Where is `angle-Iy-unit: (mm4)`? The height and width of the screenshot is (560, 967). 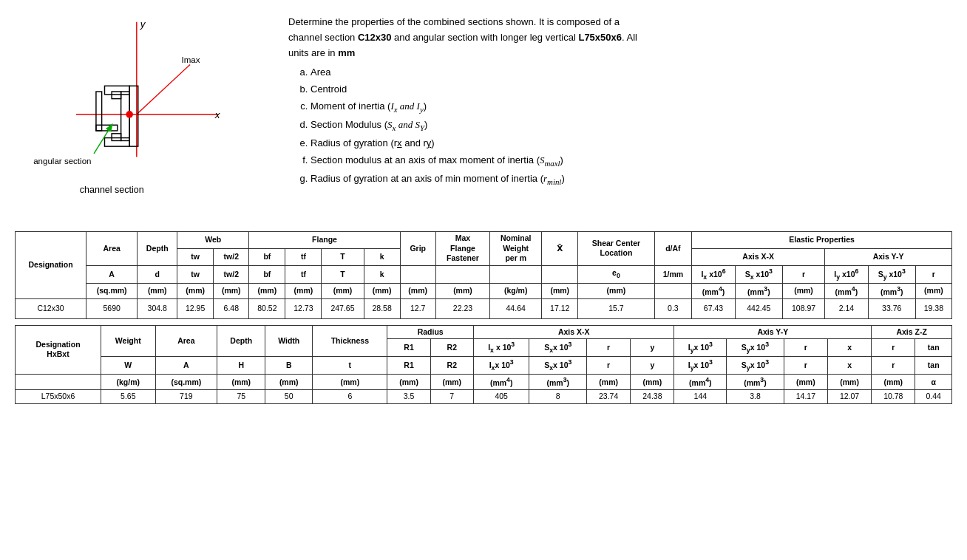
angle-Iy-unit: (mm4) is located at coordinates (701, 383).